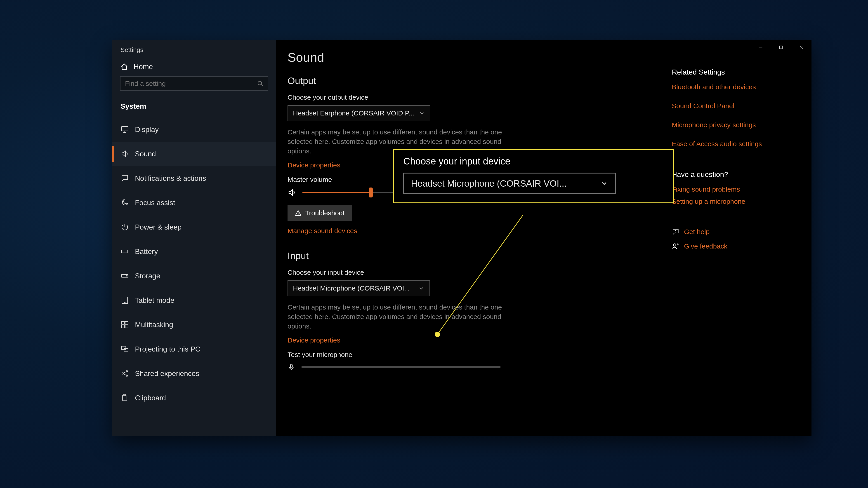 This screenshot has height=488, width=868. What do you see at coordinates (194, 84) in the screenshot?
I see `search-box` at bounding box center [194, 84].